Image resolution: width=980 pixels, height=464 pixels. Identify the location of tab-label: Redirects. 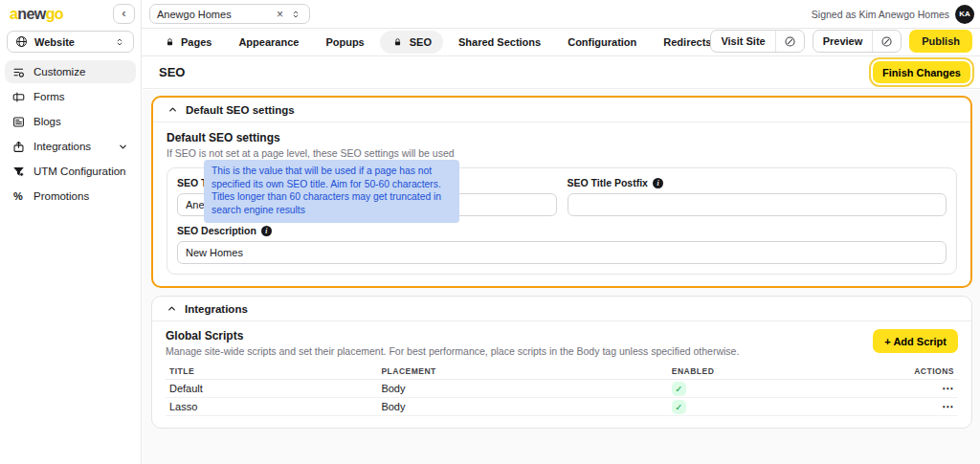
(687, 42).